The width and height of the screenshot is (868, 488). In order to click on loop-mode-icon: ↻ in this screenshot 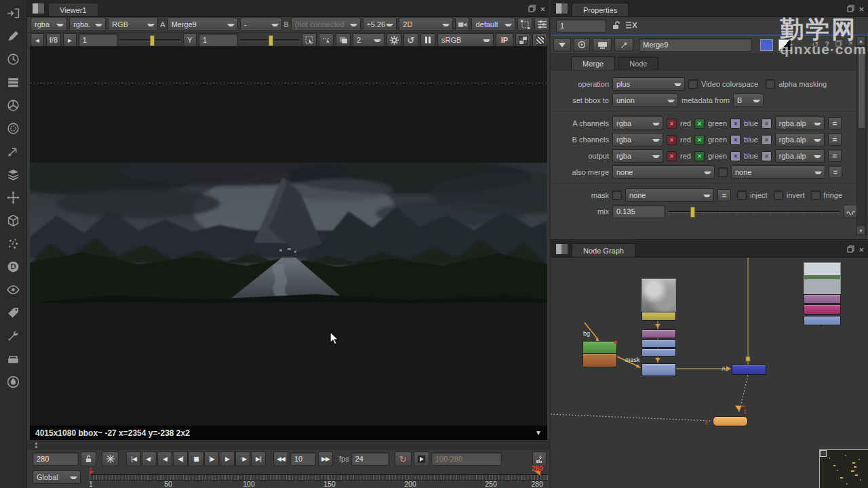, I will do `click(403, 459)`.